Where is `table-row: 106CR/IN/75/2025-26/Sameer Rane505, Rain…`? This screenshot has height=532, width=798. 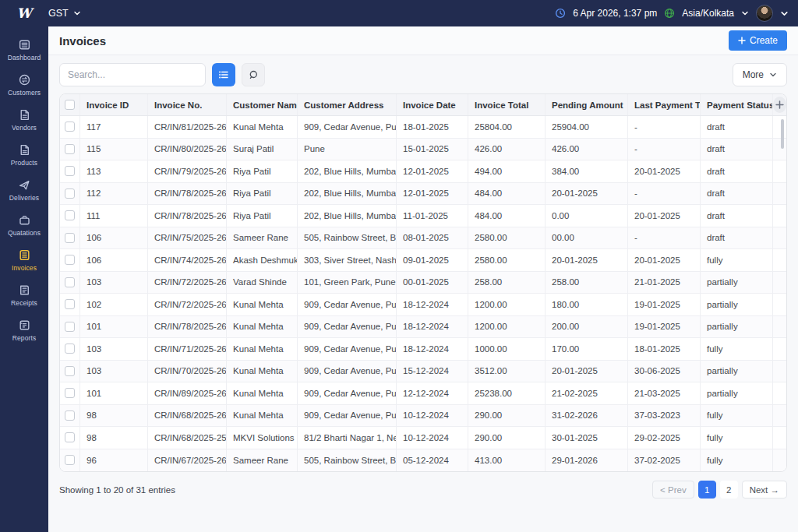
table-row: 106CR/IN/75/2025-26/Sameer Rane505, Rain… is located at coordinates (423, 238).